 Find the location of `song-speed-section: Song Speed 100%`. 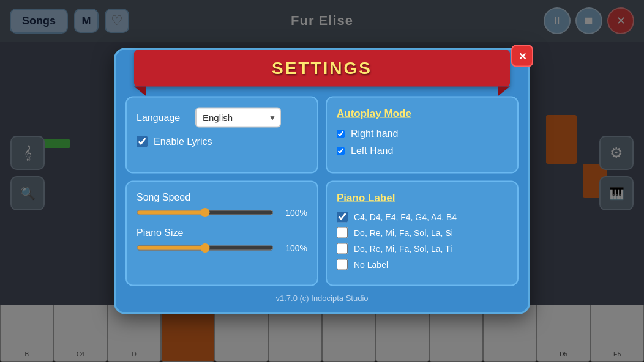

song-speed-section: Song Speed 100% is located at coordinates (222, 205).